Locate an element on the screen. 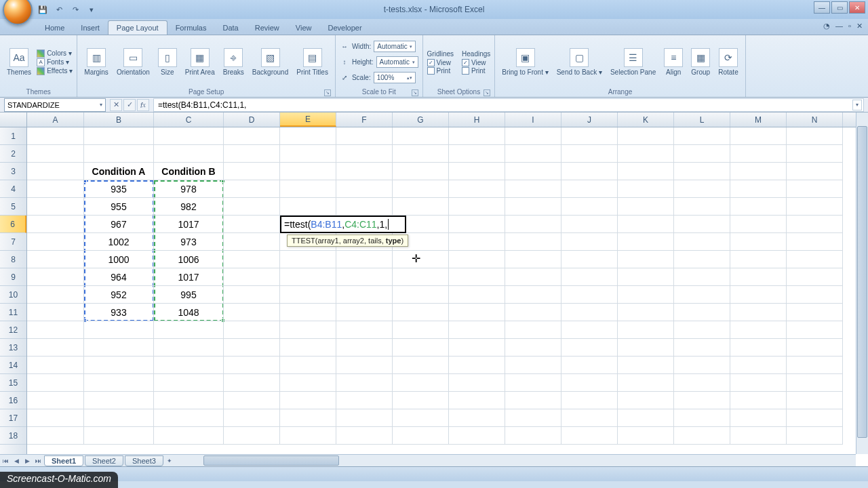 The image size is (868, 488). cell-H8 is located at coordinates (477, 260).